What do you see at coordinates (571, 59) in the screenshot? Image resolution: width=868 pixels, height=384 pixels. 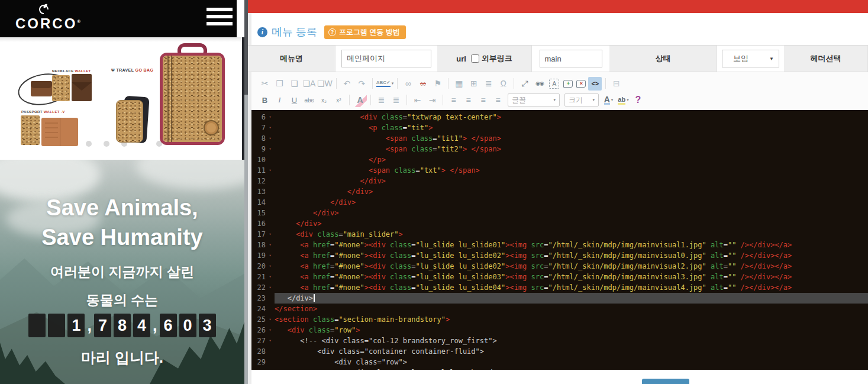 I see `url-input` at bounding box center [571, 59].